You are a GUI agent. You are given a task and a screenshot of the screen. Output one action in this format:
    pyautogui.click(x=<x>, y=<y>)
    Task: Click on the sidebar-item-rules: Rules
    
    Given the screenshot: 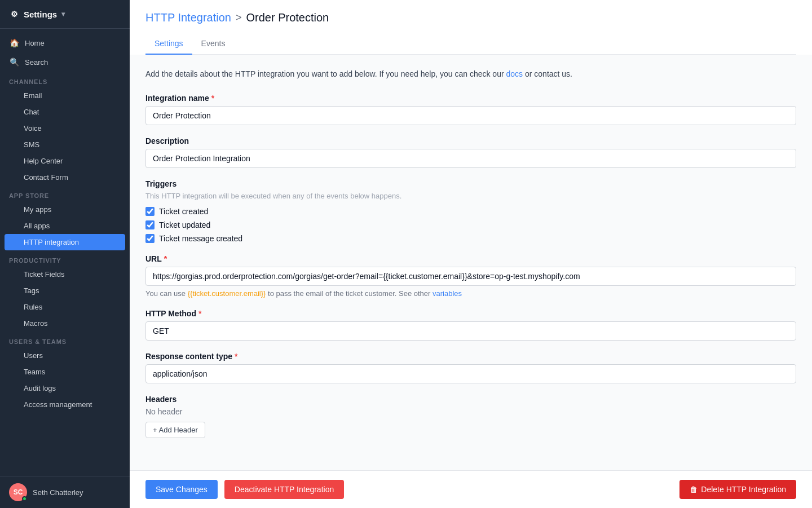 What is the action you would take?
    pyautogui.click(x=65, y=307)
    